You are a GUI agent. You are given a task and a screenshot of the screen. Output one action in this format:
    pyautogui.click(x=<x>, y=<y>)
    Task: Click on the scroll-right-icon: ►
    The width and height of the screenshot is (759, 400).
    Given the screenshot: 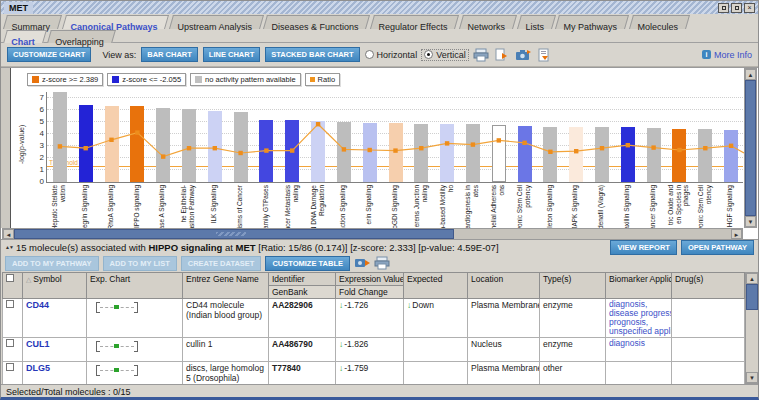 What is the action you would take?
    pyautogui.click(x=736, y=234)
    